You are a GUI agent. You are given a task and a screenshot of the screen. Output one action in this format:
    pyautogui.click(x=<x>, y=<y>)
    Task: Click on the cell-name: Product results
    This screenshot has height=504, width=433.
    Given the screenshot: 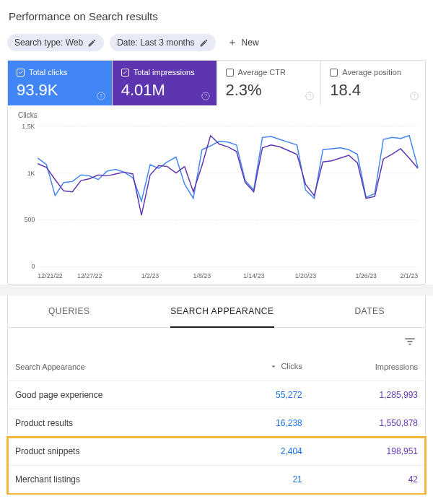 What is the action you would take?
    pyautogui.click(x=111, y=423)
    